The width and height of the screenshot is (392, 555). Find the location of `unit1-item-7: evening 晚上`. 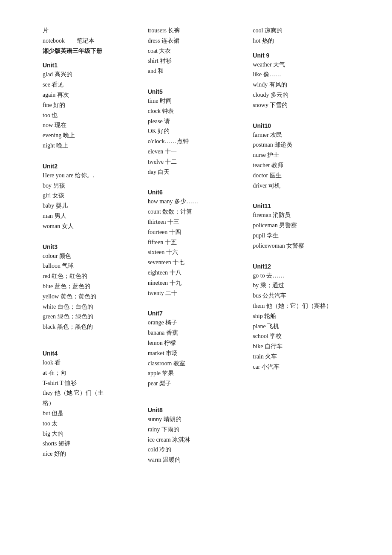

unit1-item-7: evening 晚上 is located at coordinates (91, 136).